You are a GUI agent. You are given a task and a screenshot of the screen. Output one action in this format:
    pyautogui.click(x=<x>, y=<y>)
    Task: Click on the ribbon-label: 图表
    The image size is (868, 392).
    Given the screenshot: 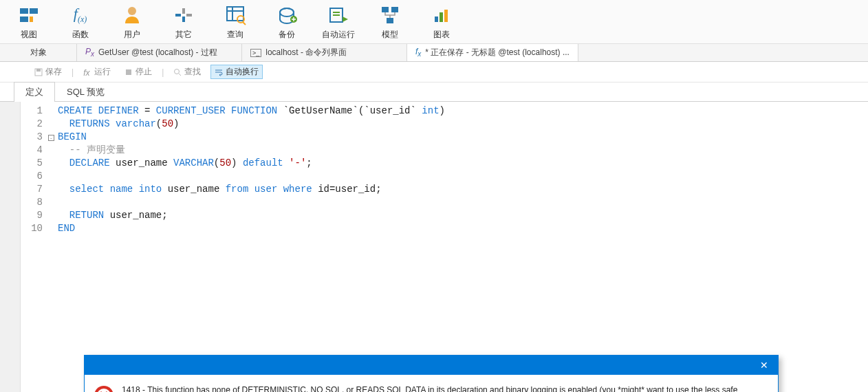 What is the action you would take?
    pyautogui.click(x=442, y=34)
    